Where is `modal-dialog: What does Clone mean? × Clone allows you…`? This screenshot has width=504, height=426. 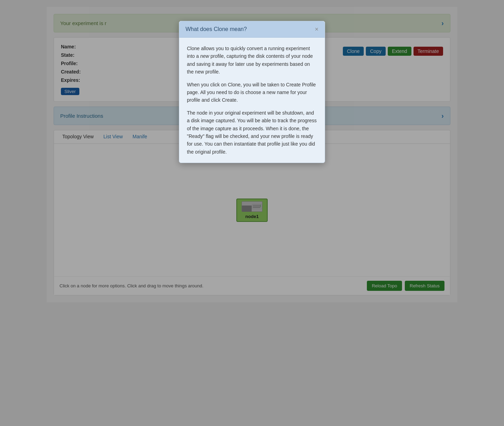
modal-dialog: What does Clone mean? × Clone allows you… is located at coordinates (252, 92).